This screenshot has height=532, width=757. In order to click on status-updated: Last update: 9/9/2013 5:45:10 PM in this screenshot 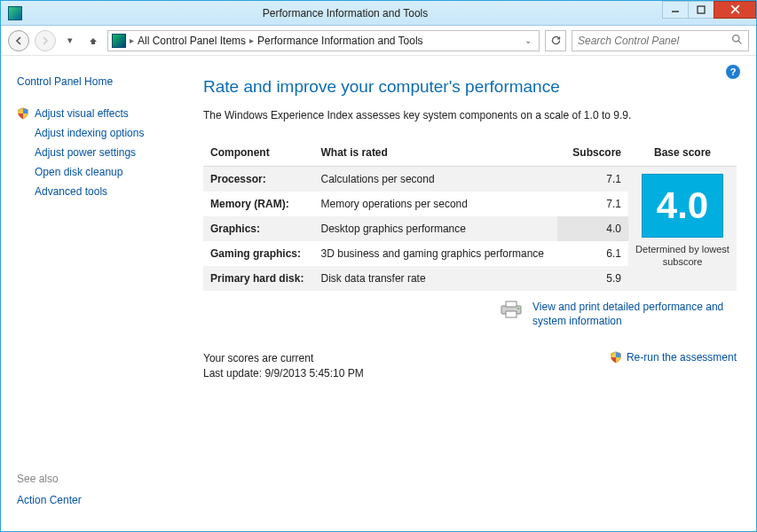, I will do `click(284, 374)`.